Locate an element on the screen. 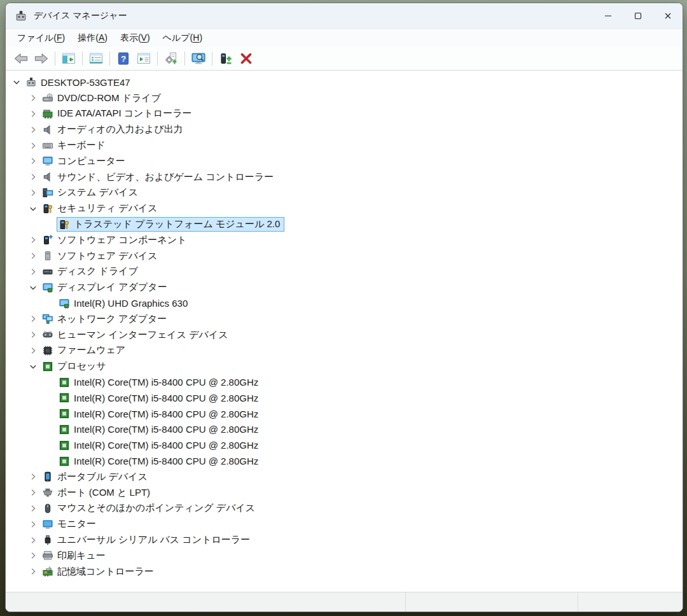 The image size is (687, 616). tree-item-content: Intel(R) Core(TM) i5-8400 CPU @ 2.80GHz is located at coordinates (160, 414).